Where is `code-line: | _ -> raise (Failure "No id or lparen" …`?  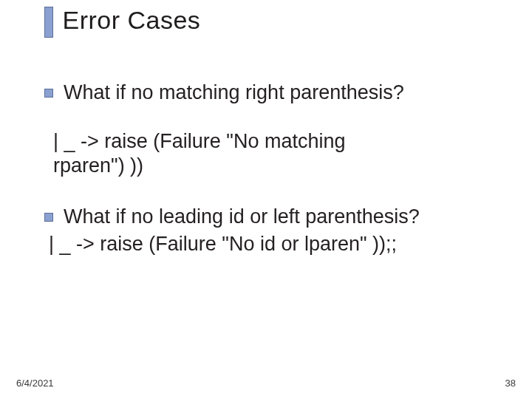
code-line: | _ -> raise (Failure "No id or lparen" … is located at coordinates (268, 244).